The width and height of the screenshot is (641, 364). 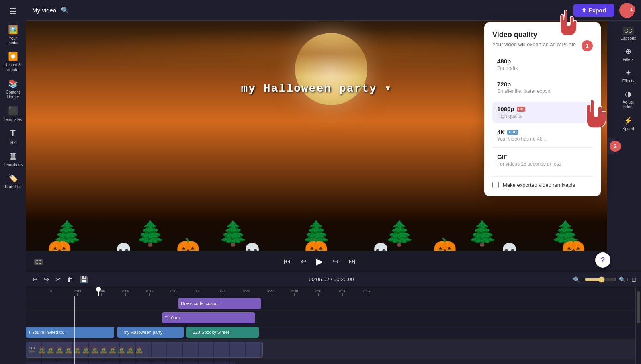 What do you see at coordinates (270, 292) in the screenshot?
I see `ruler-mark-27: 0:27` at bounding box center [270, 292].